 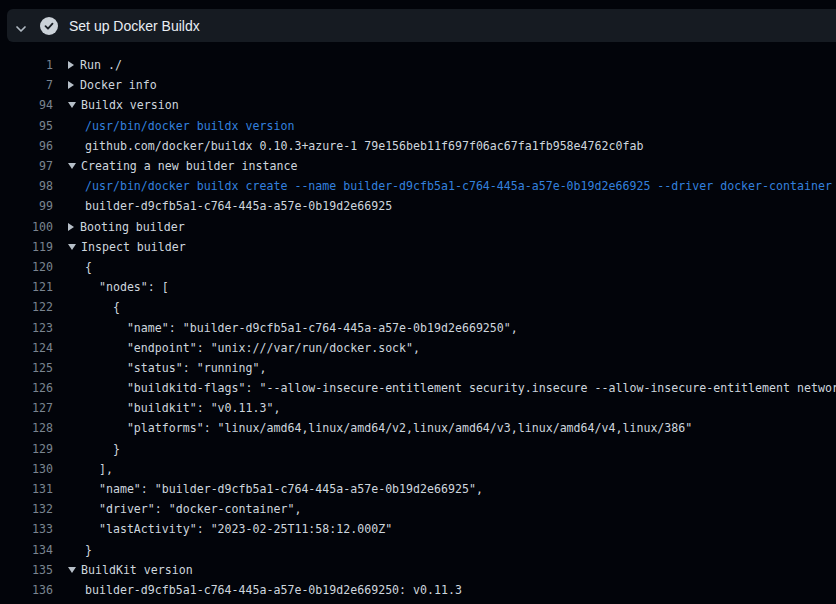 What do you see at coordinates (26, 449) in the screenshot?
I see `line-number: 129` at bounding box center [26, 449].